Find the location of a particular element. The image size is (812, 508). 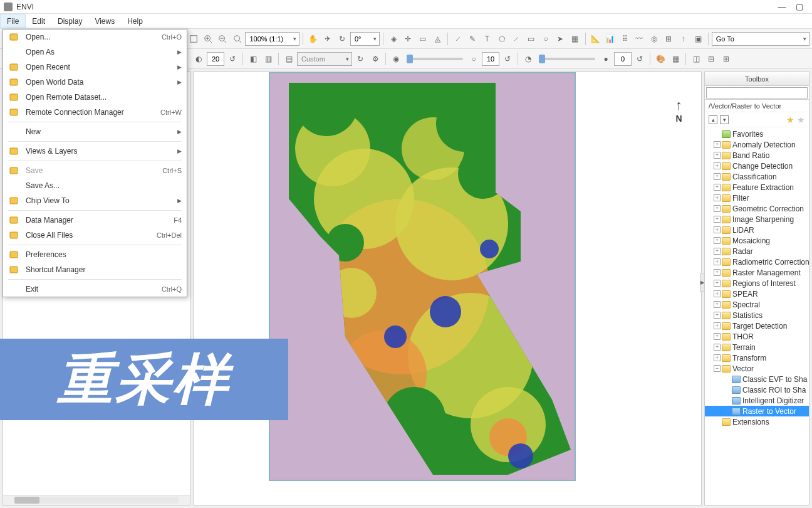

zoom-fit-icon is located at coordinates (193, 39).